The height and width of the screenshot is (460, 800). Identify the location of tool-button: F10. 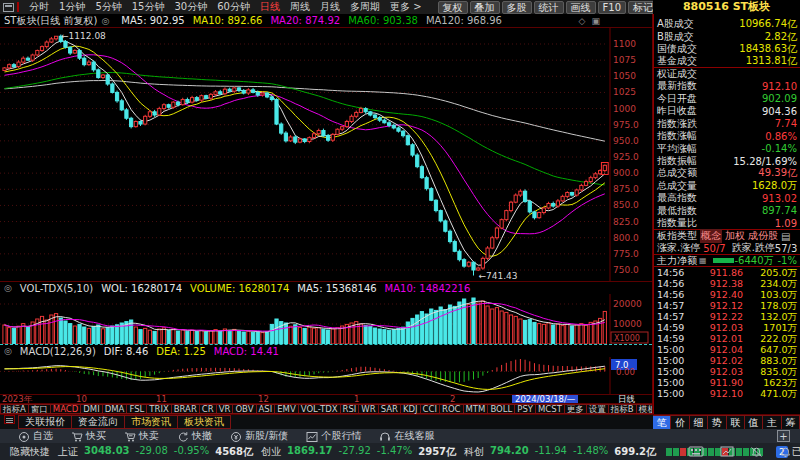
(612, 8).